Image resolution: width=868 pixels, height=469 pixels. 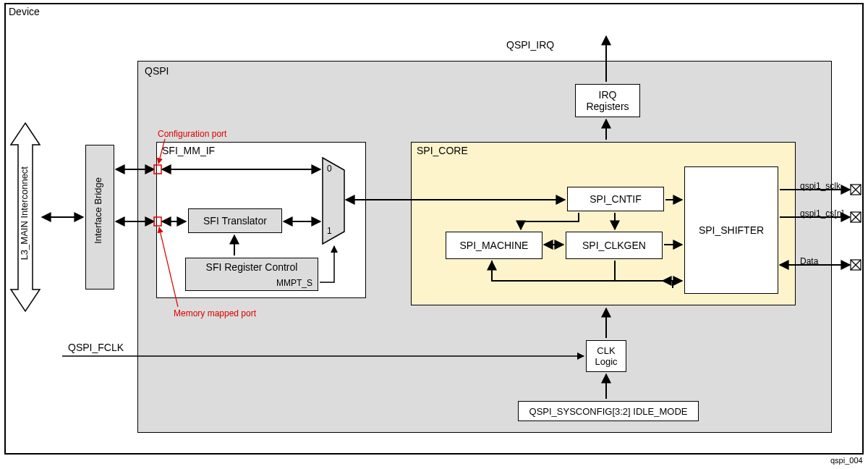 I want to click on spi-machine-label: SPI_MACHINE, so click(x=495, y=245).